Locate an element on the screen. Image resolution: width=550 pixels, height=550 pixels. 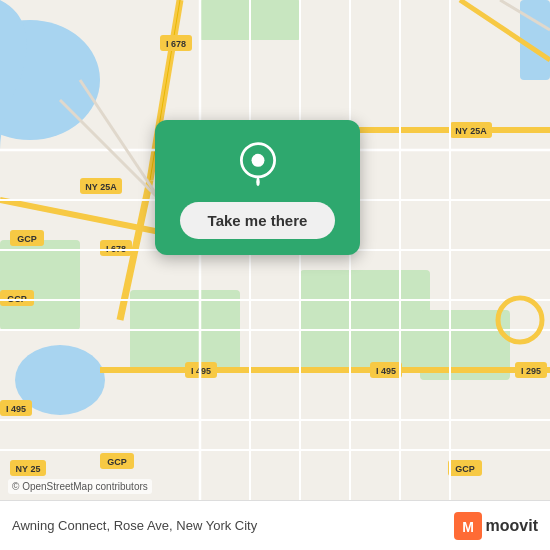
svg-text: M is located at coordinates (468, 527).